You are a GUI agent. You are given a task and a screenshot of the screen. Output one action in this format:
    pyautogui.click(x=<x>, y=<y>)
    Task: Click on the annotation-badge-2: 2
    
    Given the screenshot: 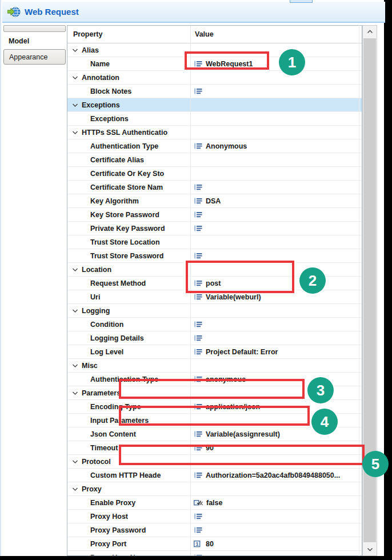 What is the action you would take?
    pyautogui.click(x=313, y=281)
    